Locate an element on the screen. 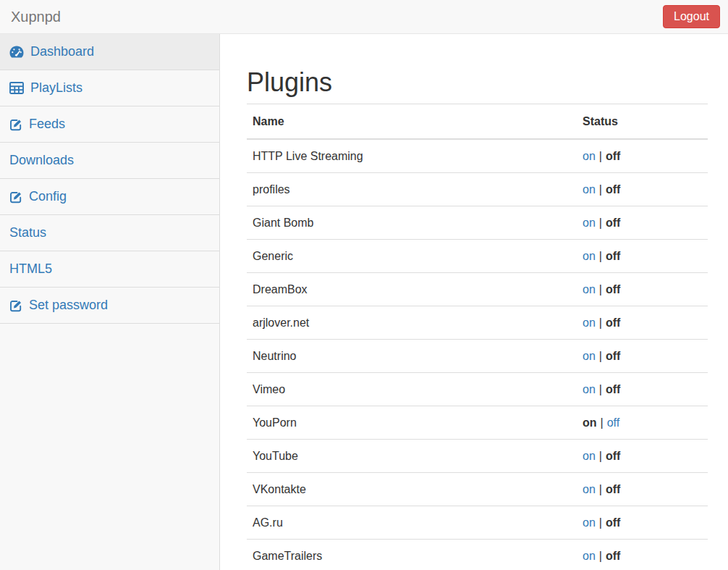  sidebar-item-config: Config is located at coordinates (110, 197).